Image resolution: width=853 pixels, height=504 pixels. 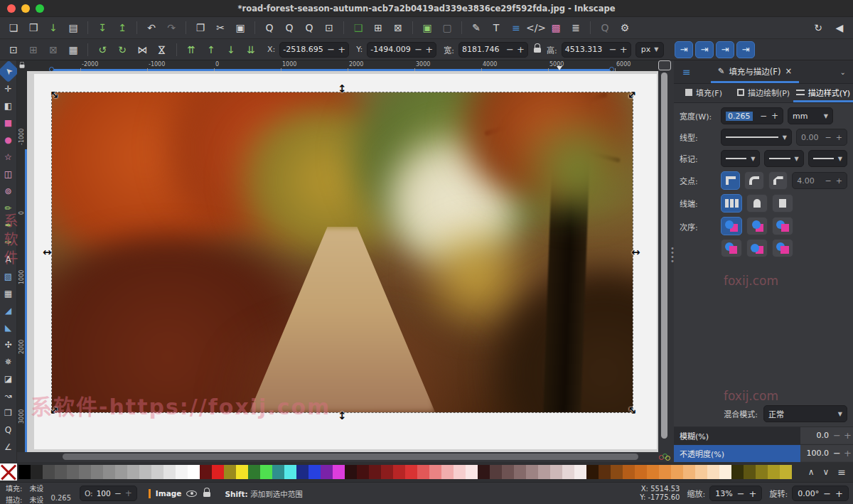 I want to click on horizontal-scrollbar, so click(x=343, y=456).